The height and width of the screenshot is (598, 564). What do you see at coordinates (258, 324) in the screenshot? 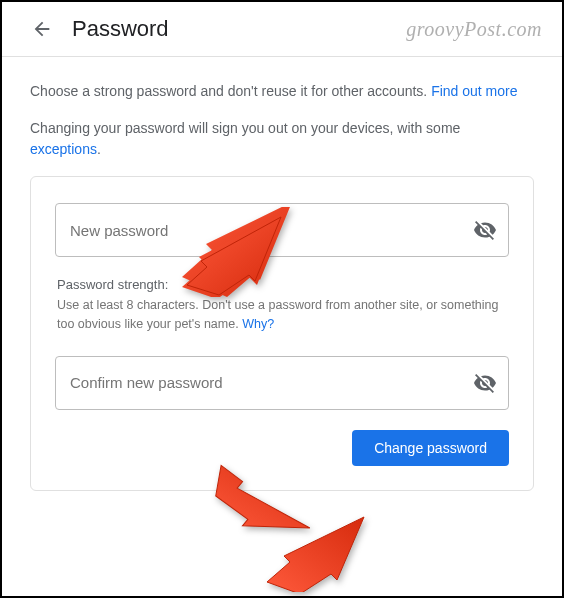
I see `why-link: Why?` at bounding box center [258, 324].